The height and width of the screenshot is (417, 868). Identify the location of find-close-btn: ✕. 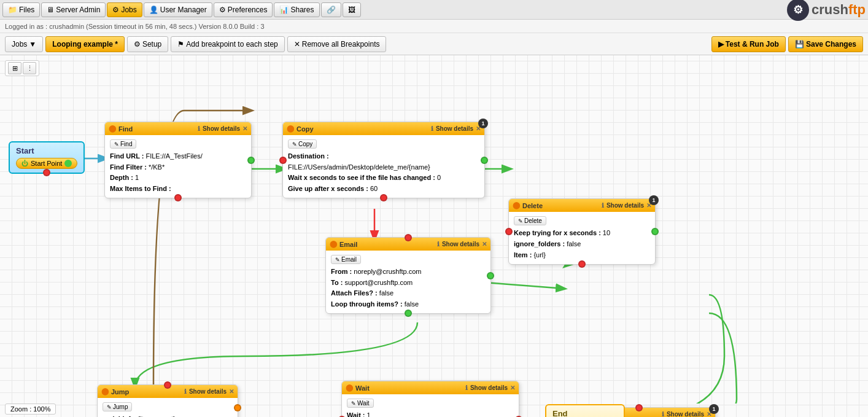
(245, 129).